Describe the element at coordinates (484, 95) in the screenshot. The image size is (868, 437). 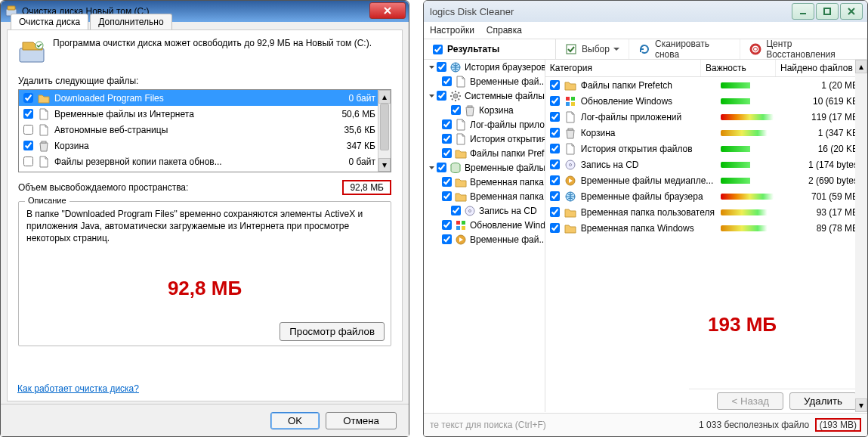
I see `tree-node: Системные файлы` at that location.